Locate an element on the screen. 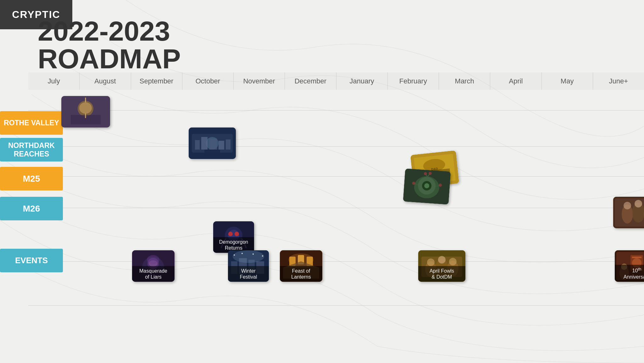 The width and height of the screenshot is (644, 363). feast-lanterns-label: Feast ofLanterns is located at coordinates (301, 274).